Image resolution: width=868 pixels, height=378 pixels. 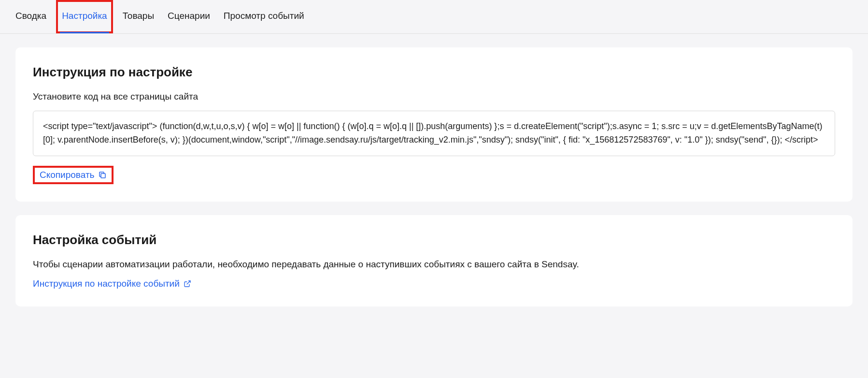 What do you see at coordinates (31, 16) in the screenshot?
I see `tab-summary: Сводка` at bounding box center [31, 16].